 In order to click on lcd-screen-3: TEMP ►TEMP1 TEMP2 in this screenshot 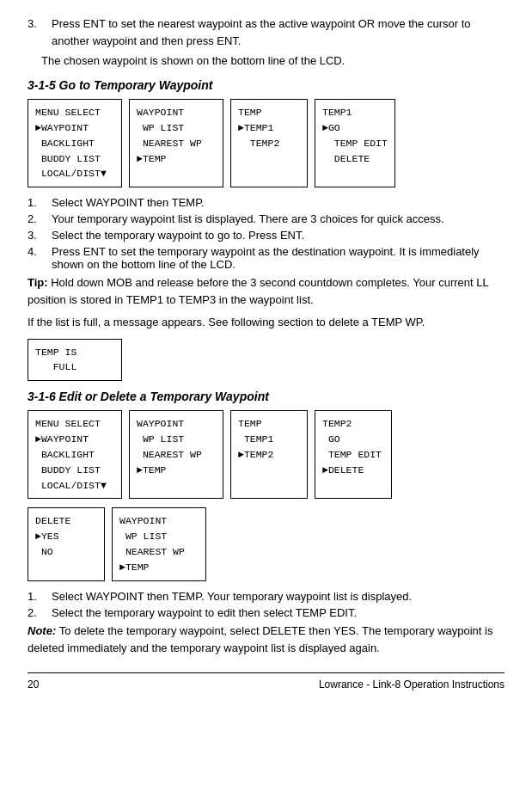, I will do `click(269, 143)`.